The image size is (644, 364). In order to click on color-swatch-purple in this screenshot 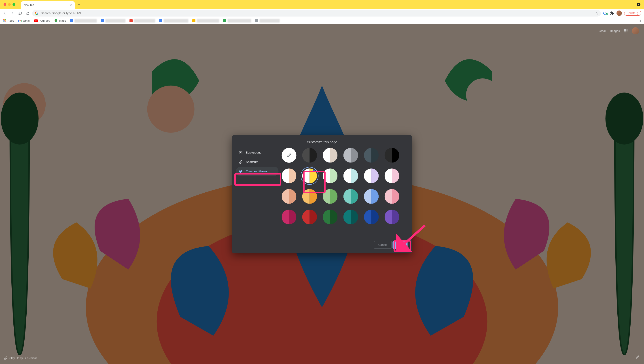, I will do `click(392, 217)`.